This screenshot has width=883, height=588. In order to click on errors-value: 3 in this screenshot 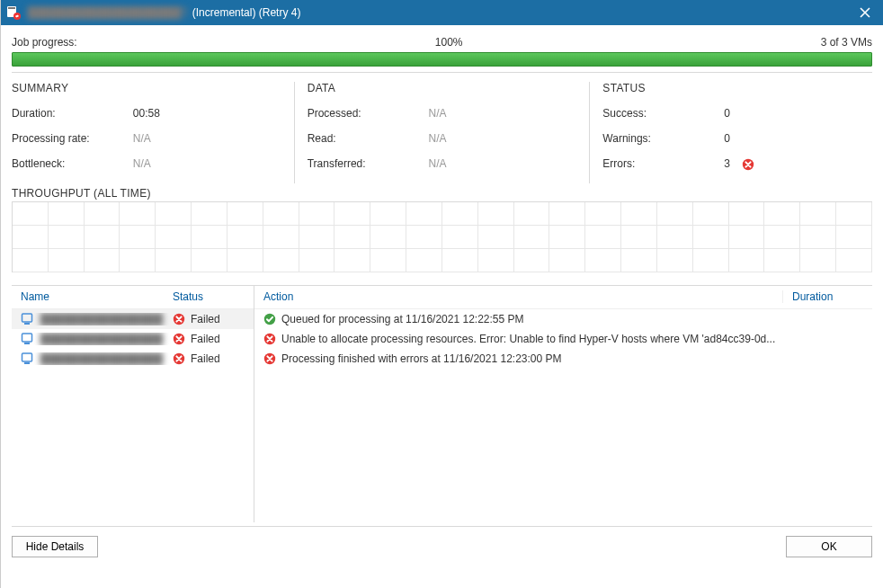, I will do `click(798, 164)`.